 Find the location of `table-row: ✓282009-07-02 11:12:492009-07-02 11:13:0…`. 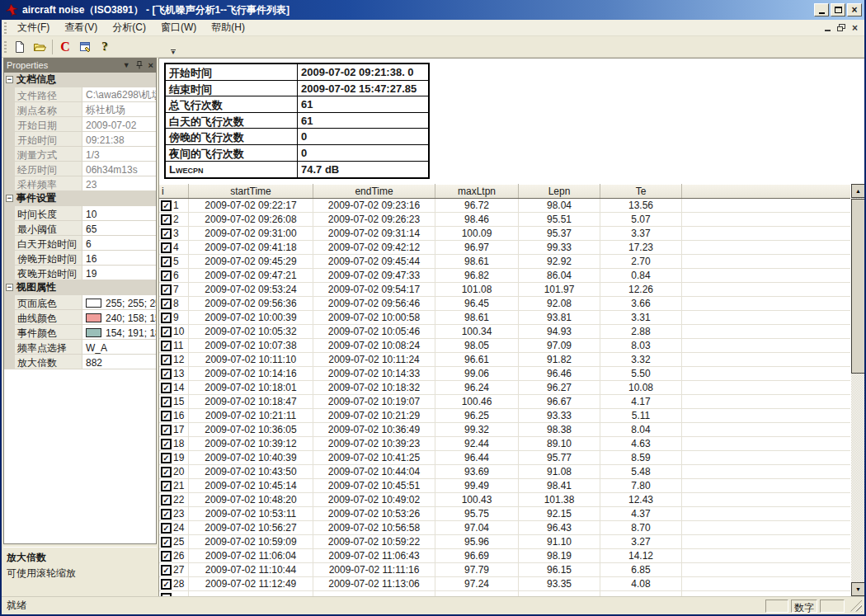

table-row: ✓282009-07-02 11:12:492009-07-02 11:13:0… is located at coordinates (505, 584).